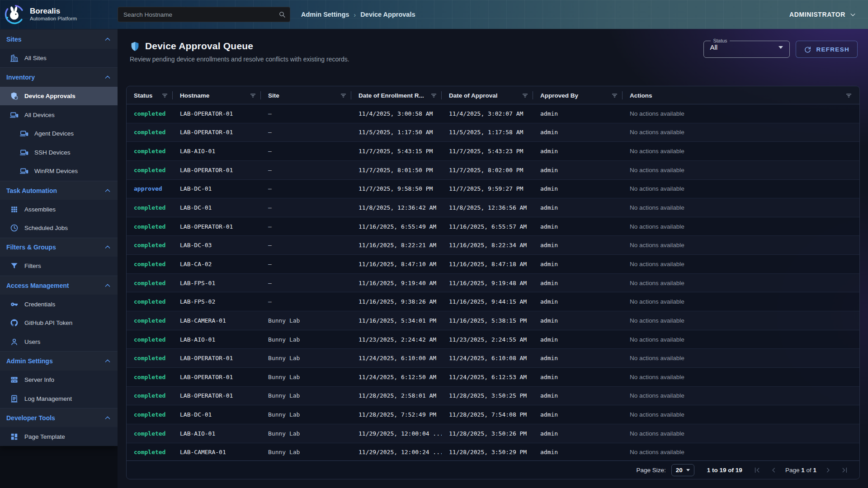 The image size is (868, 488). I want to click on table-row: completedLAB-AIO-01Bunny Lab11/23/2025, …, so click(493, 340).